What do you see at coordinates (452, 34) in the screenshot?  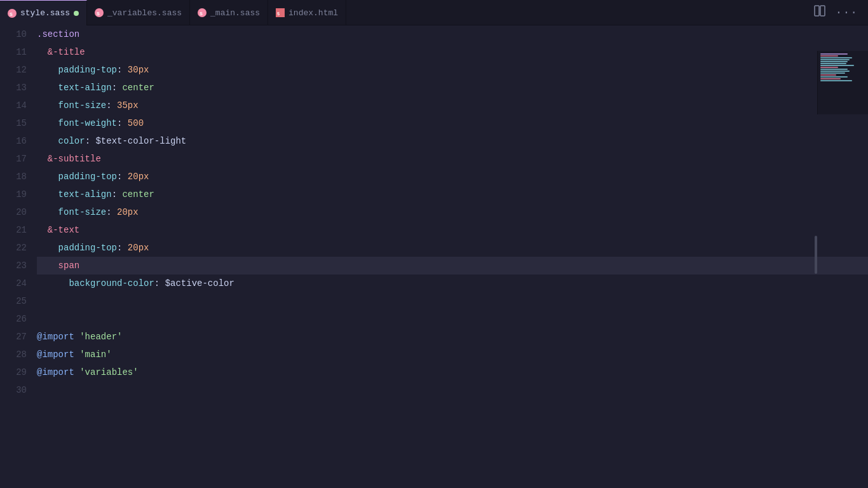 I see `code-line: .section` at bounding box center [452, 34].